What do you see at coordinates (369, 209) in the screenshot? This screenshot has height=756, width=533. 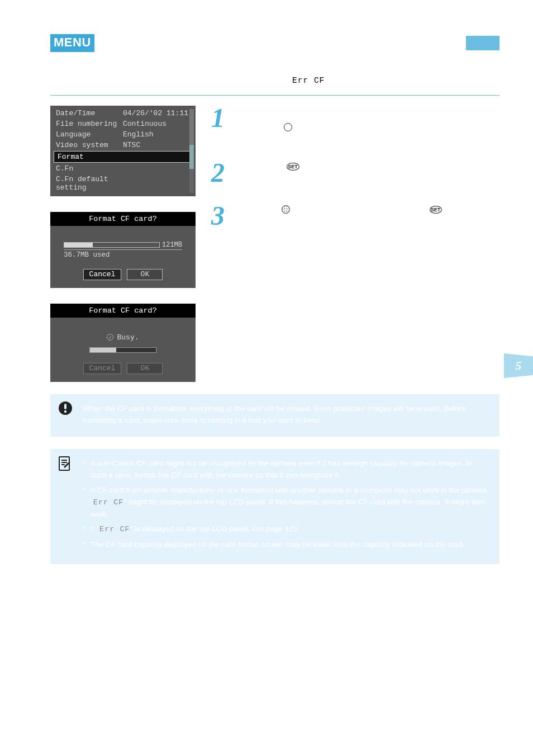 I see `step-title: Turn the <> dial to select [OK], then pr…` at bounding box center [369, 209].